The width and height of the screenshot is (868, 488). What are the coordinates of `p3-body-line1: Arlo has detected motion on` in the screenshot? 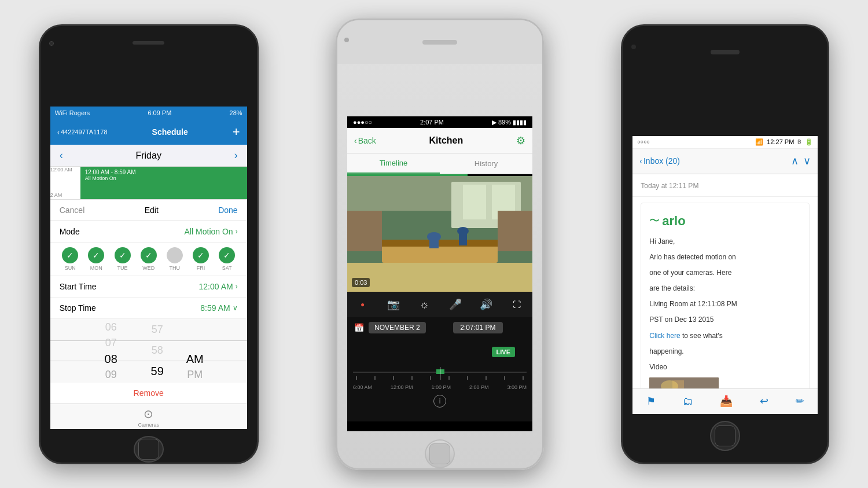 It's located at (725, 257).